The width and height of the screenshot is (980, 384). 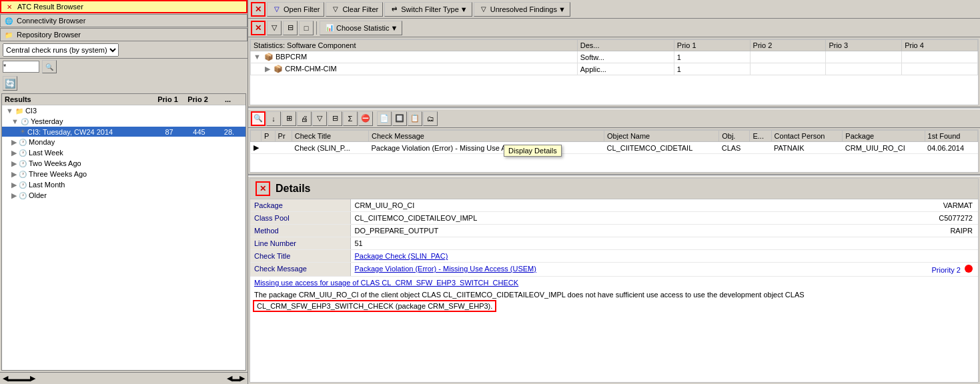 I want to click on results-sort-btn: ⊟, so click(x=335, y=119).